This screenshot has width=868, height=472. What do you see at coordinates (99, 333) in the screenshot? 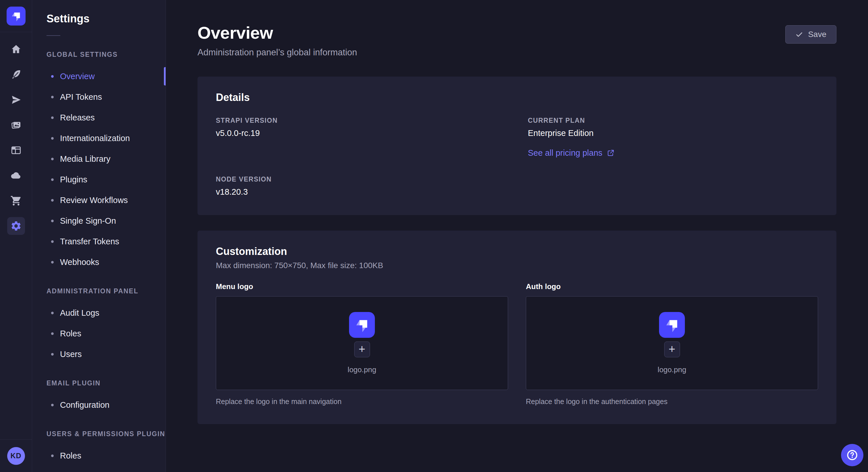
I see `subnav-item-admin-roles: Roles` at bounding box center [99, 333].